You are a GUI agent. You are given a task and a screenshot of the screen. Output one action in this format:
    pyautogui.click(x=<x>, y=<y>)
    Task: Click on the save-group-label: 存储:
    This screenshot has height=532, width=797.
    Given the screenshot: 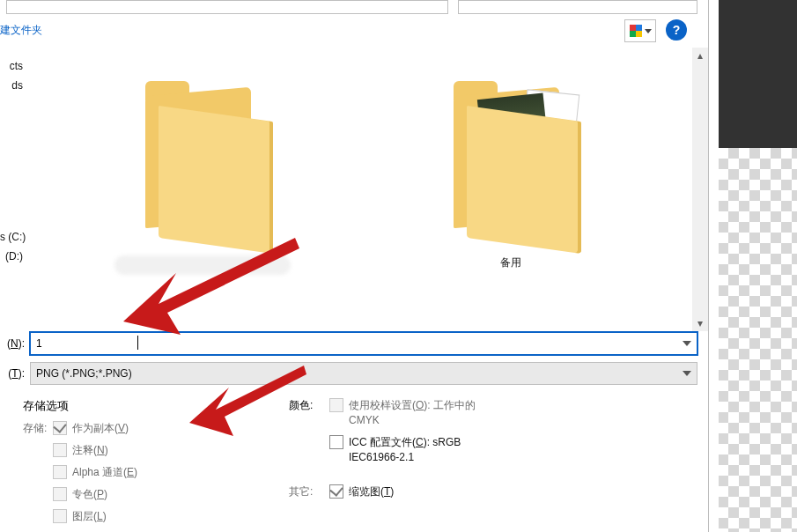 What is the action you would take?
    pyautogui.click(x=35, y=428)
    